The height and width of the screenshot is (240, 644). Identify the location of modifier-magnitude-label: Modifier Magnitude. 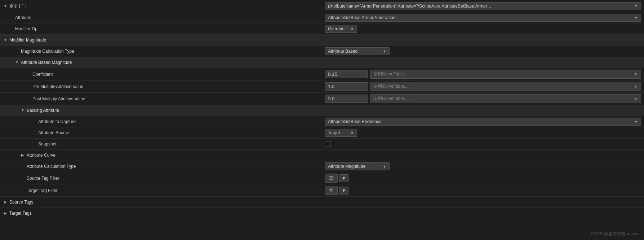
(28, 40).